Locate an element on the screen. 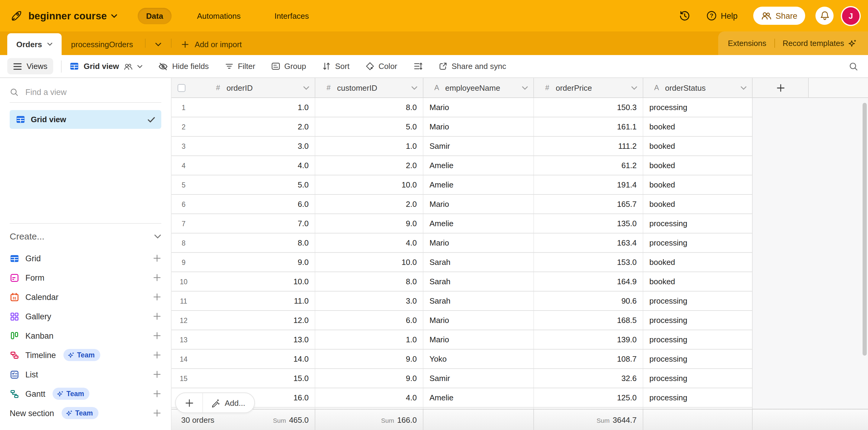 The image size is (868, 430). table-row: 11.08.0Mario150.3processing is located at coordinates (462, 108).